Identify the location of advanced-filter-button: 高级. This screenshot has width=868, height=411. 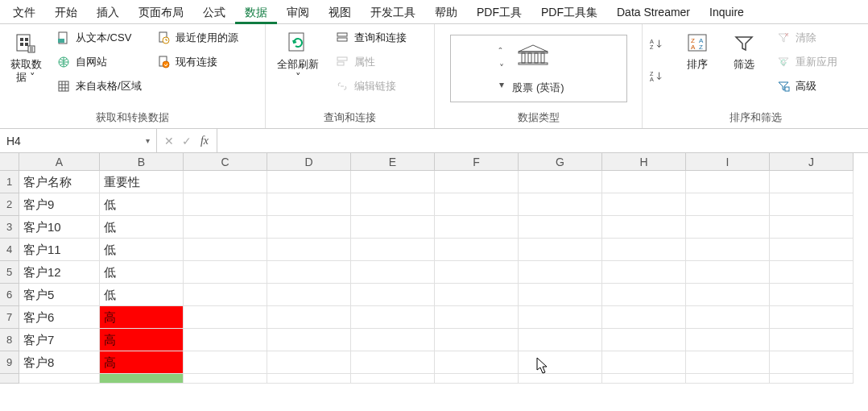
(807, 86).